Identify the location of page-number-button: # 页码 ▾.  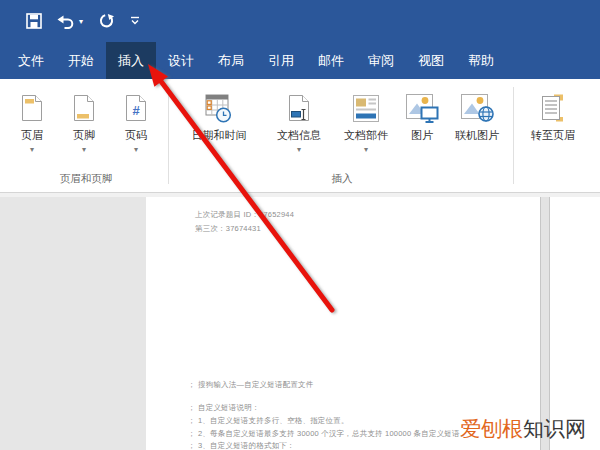
(136, 121).